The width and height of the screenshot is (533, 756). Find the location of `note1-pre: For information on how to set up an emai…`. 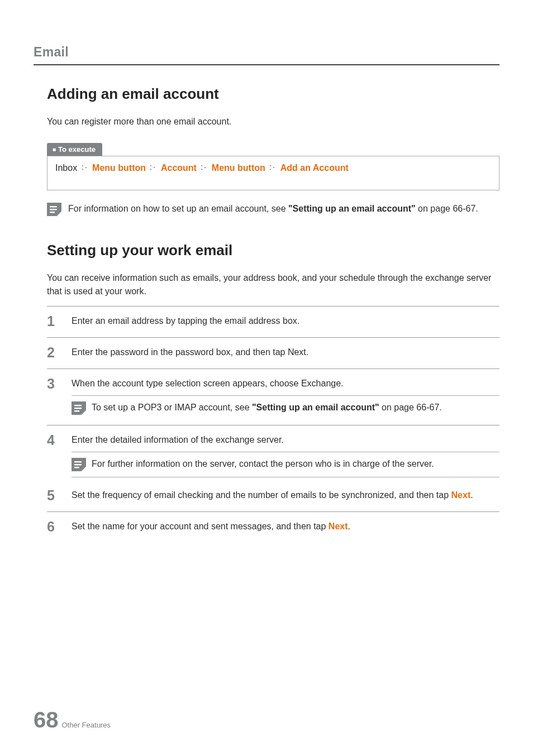

note1-pre: For information on how to set up an emai… is located at coordinates (178, 209).